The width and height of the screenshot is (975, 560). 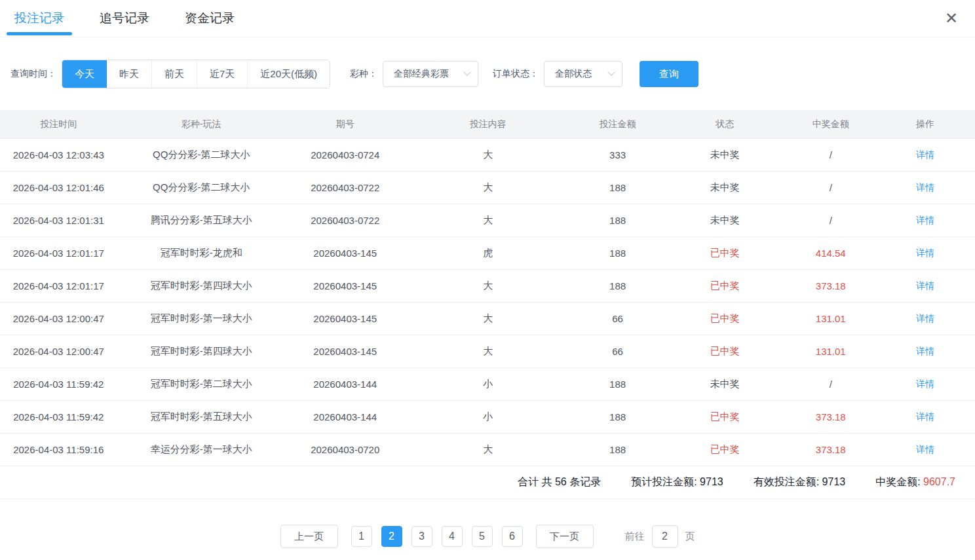 I want to click on query-time-label: 查询时间：, so click(x=33, y=74).